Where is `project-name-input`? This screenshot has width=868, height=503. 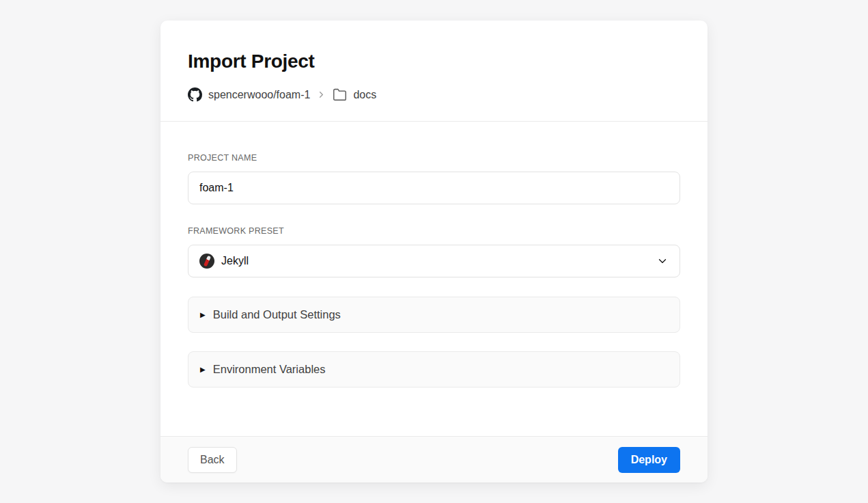 project-name-input is located at coordinates (434, 188).